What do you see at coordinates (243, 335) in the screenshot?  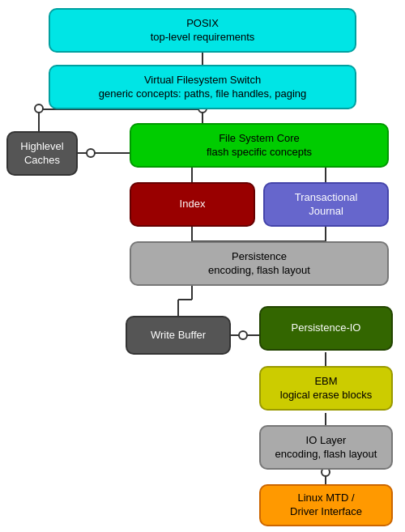 I see `circle-wb-right` at bounding box center [243, 335].